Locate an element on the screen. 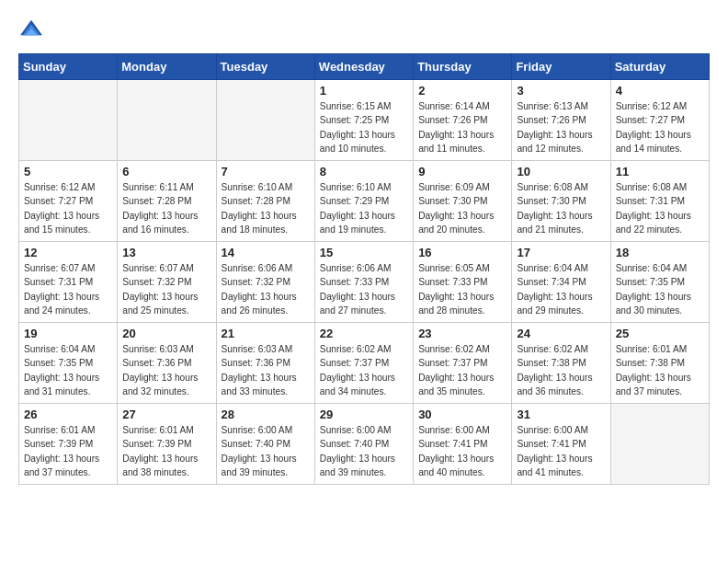 The width and height of the screenshot is (728, 563). day-number: 18 is located at coordinates (660, 252).